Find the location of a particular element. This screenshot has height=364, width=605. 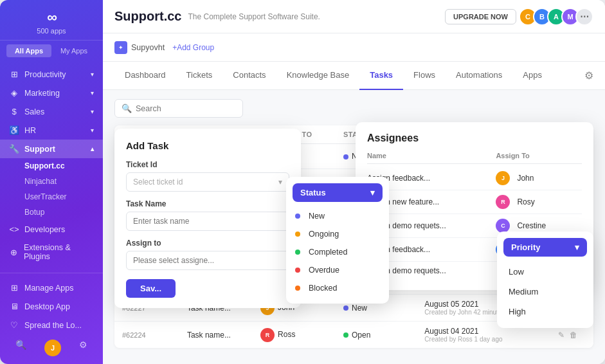

assign-to-label: Assign to is located at coordinates (208, 243).